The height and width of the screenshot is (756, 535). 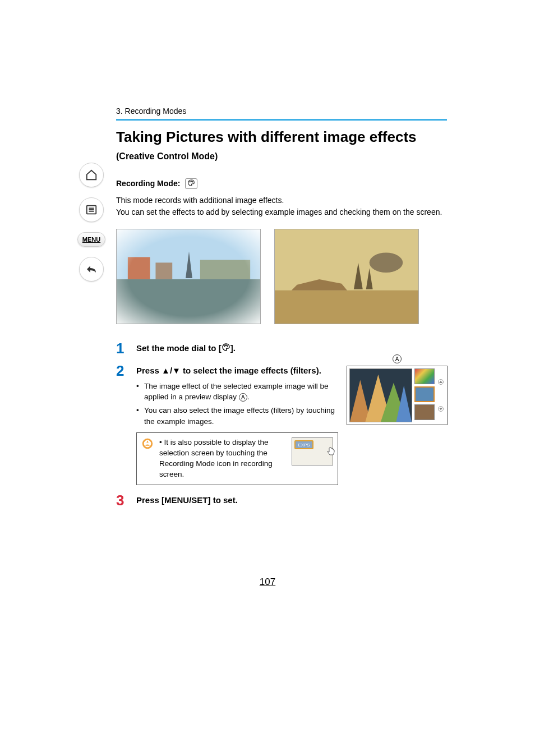 What do you see at coordinates (441, 409) in the screenshot?
I see `scroll-down-icon` at bounding box center [441, 409].